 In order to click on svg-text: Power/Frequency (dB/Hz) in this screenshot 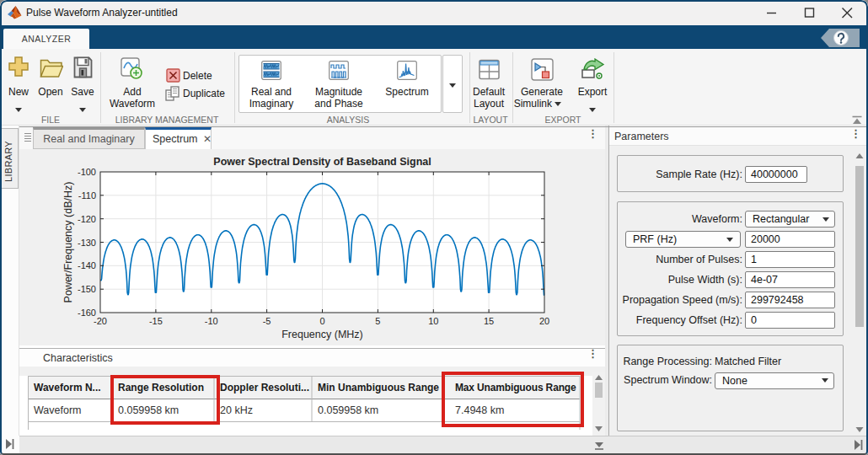, I will do `click(68, 243)`.